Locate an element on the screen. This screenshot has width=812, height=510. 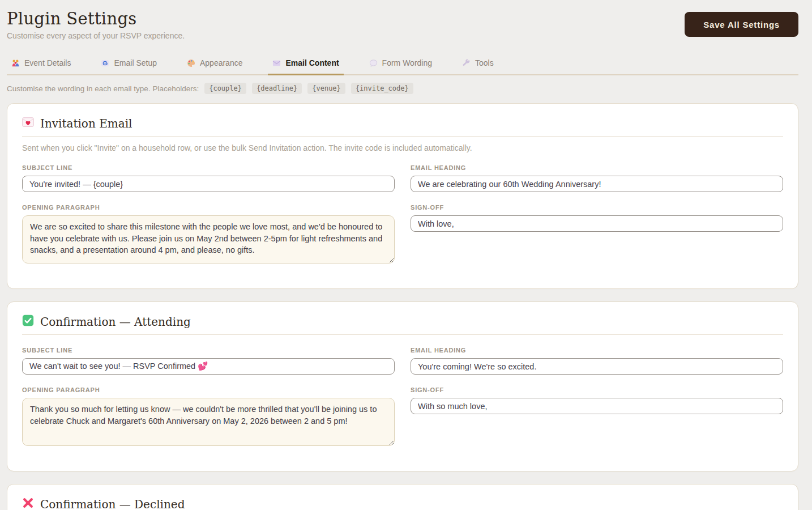
love-letter-icon is located at coordinates (28, 124).